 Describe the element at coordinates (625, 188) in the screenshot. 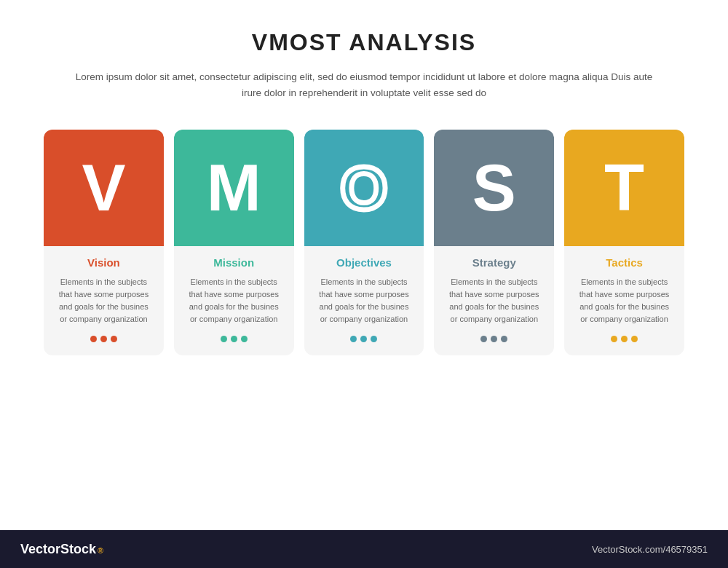

I see `card-letter-t: T` at that location.